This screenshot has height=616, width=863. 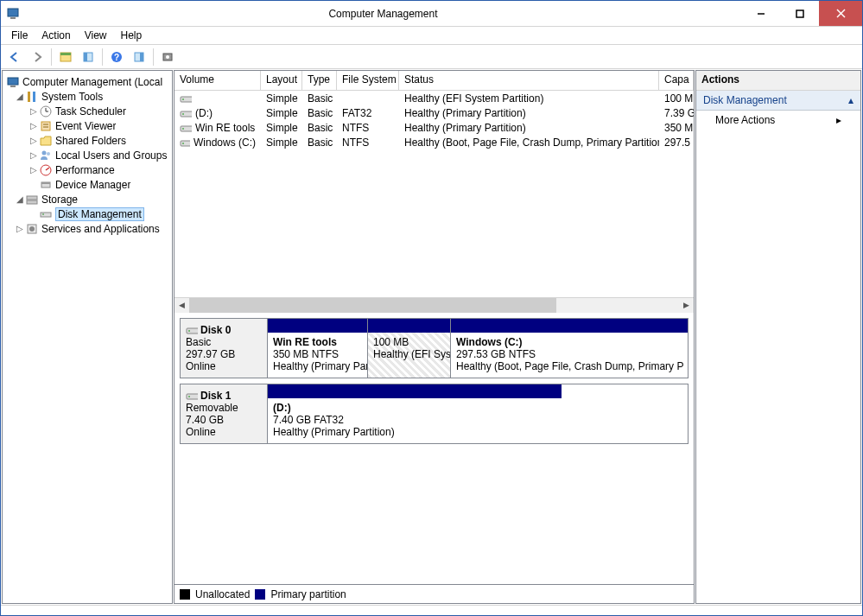 I want to click on action-group-disk-management: Disk Management ▴, so click(x=778, y=100).